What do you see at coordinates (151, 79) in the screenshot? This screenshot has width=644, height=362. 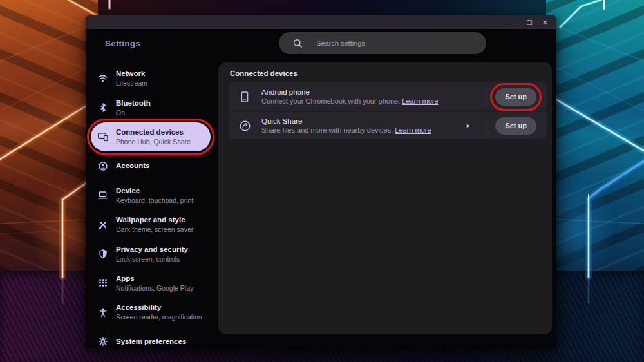 I see `sidebar-item-network: NetworkLifestream` at bounding box center [151, 79].